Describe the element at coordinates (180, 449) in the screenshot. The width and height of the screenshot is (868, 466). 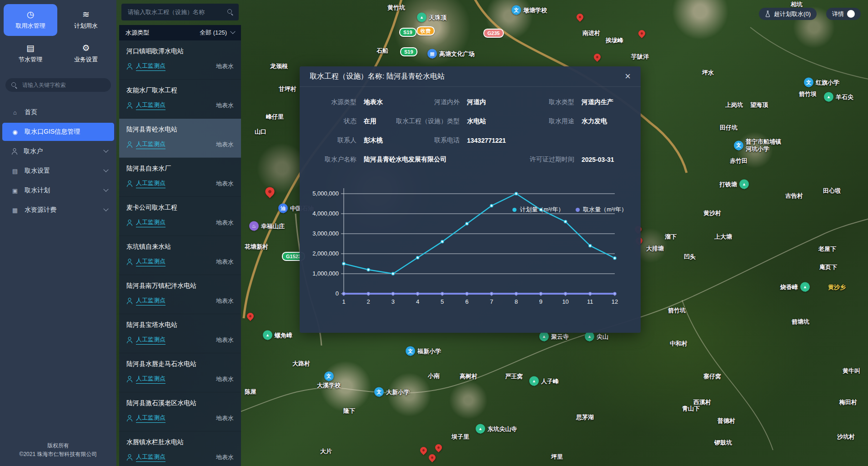
I see `station-list-item: 水唇镇水栏肚水电站人工监测点地表水` at that location.